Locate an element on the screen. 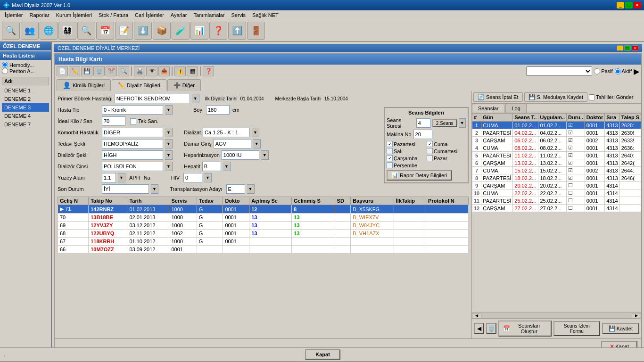 The width and height of the screenshot is (644, 362). hiv-input is located at coordinates (193, 178).